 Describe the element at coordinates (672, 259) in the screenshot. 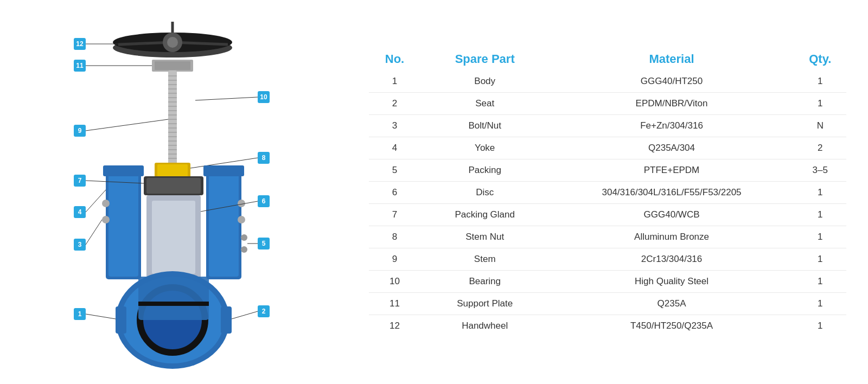

I see `cell-material-9: 2Cr13/304/316` at that location.